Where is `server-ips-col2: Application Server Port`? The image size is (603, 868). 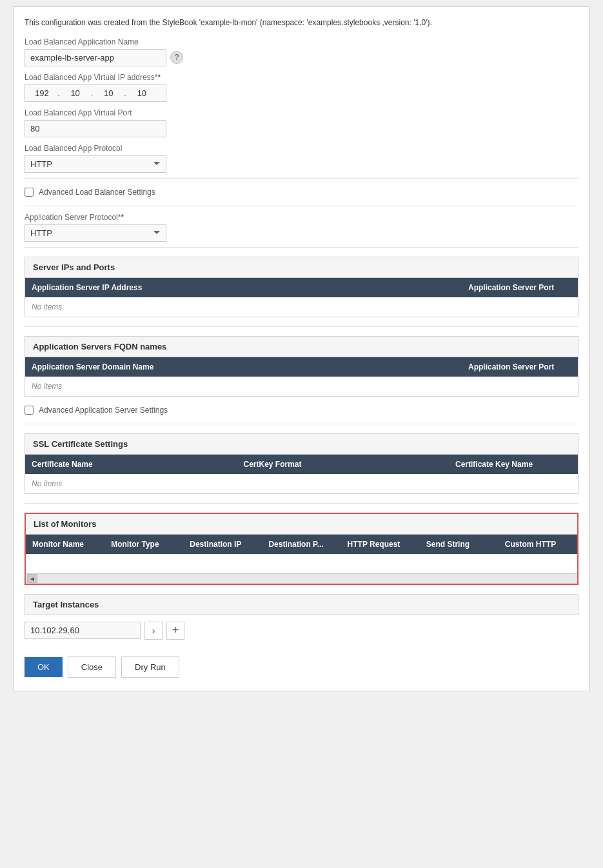
server-ips-col2: Application Server Port is located at coordinates (520, 288).